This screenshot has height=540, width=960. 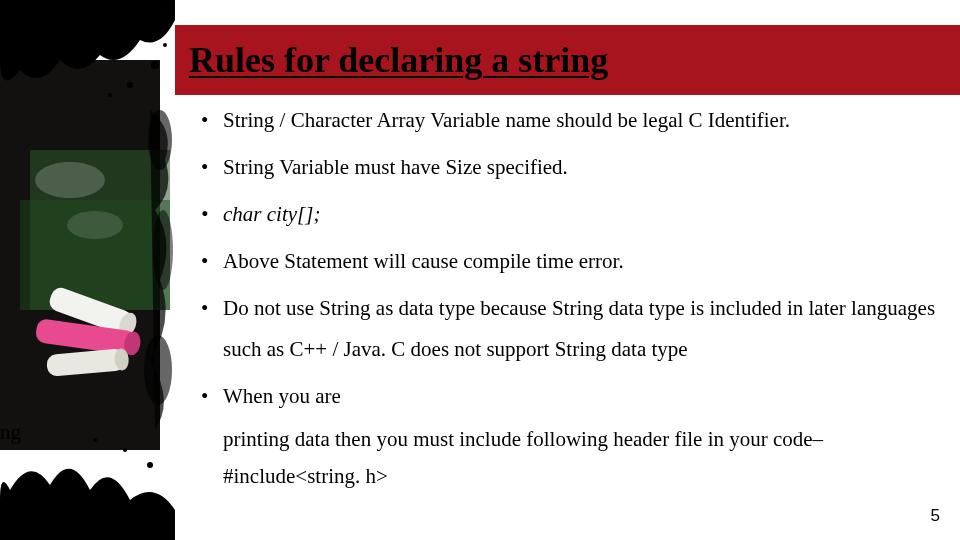 What do you see at coordinates (570, 329) in the screenshot?
I see `bullet-item: Do not use String as data type because S…` at bounding box center [570, 329].